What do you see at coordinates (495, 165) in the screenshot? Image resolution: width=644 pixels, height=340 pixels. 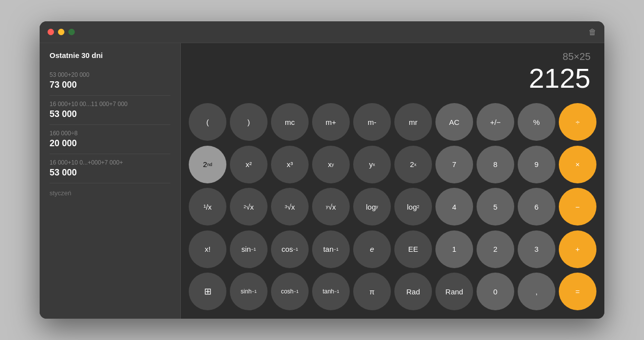 I see `btn-8: 8` at bounding box center [495, 165].